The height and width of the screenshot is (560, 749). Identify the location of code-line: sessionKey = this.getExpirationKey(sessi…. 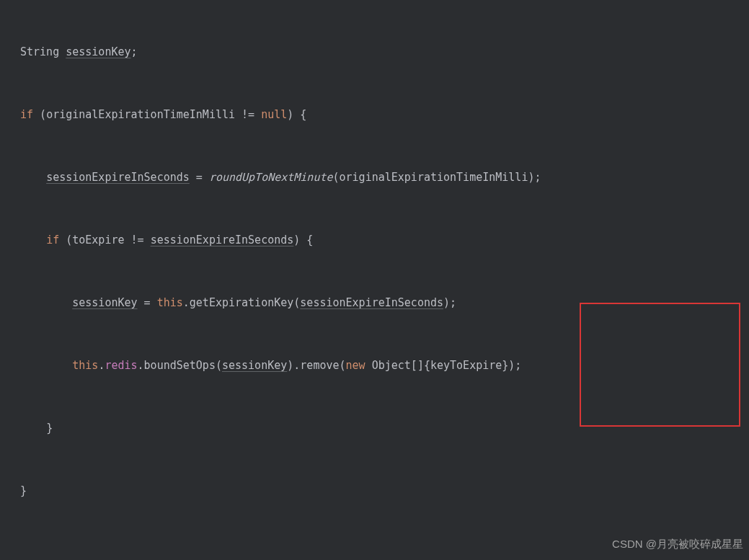
(375, 303).